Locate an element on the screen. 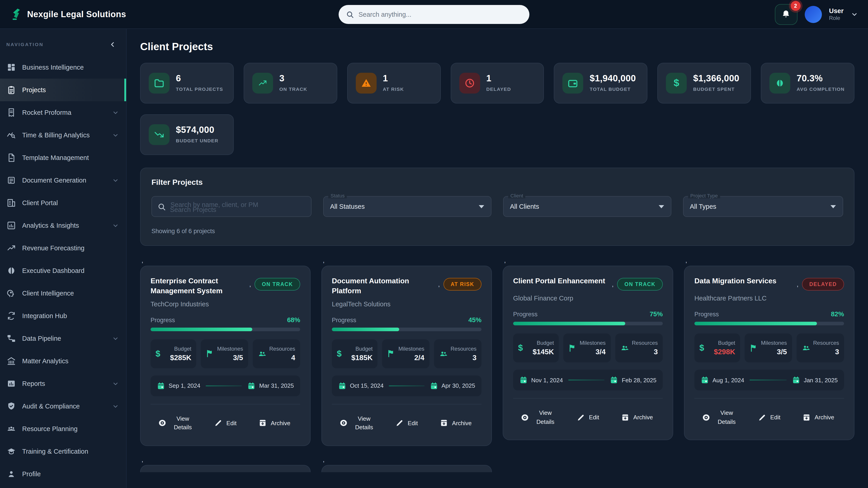 The image size is (868, 488). sidebar-collapse-button is located at coordinates (113, 44).